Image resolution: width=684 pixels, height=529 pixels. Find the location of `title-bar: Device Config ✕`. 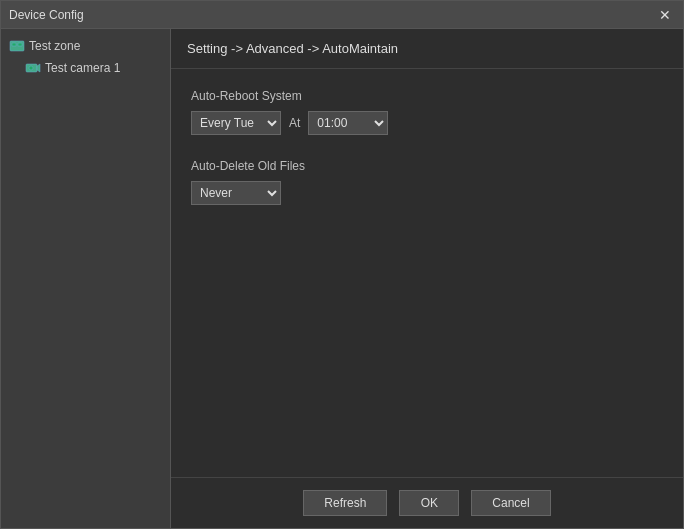

title-bar: Device Config ✕ is located at coordinates (342, 15).